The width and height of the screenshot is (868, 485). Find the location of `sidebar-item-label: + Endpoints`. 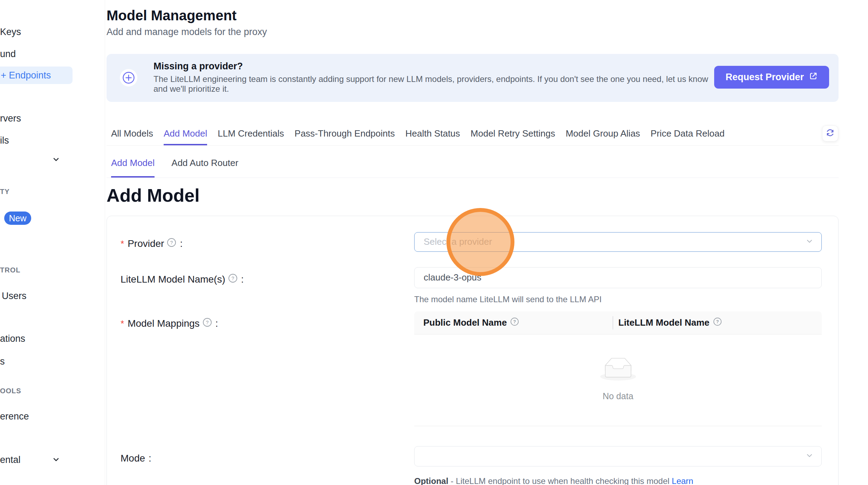

sidebar-item-label: + Endpoints is located at coordinates (26, 76).